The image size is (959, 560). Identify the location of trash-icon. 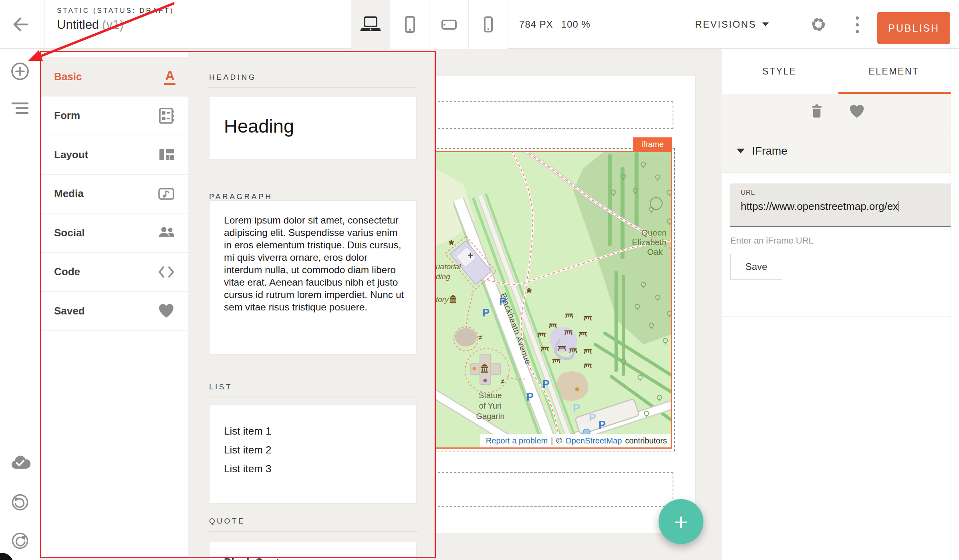
(817, 111).